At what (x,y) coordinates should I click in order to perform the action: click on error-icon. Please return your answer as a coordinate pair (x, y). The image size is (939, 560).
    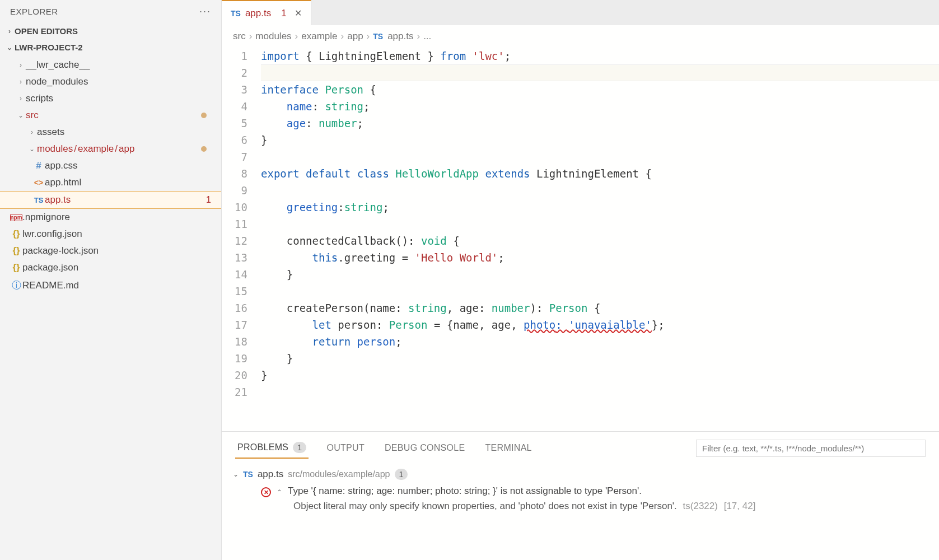
    Looking at the image, I should click on (266, 492).